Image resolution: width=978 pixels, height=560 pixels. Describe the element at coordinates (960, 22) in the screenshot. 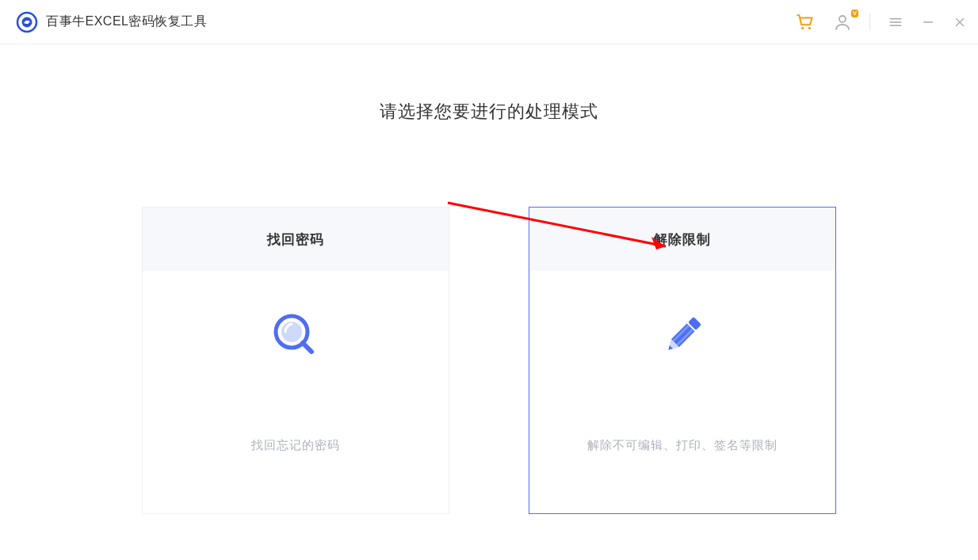

I see `close-button` at that location.